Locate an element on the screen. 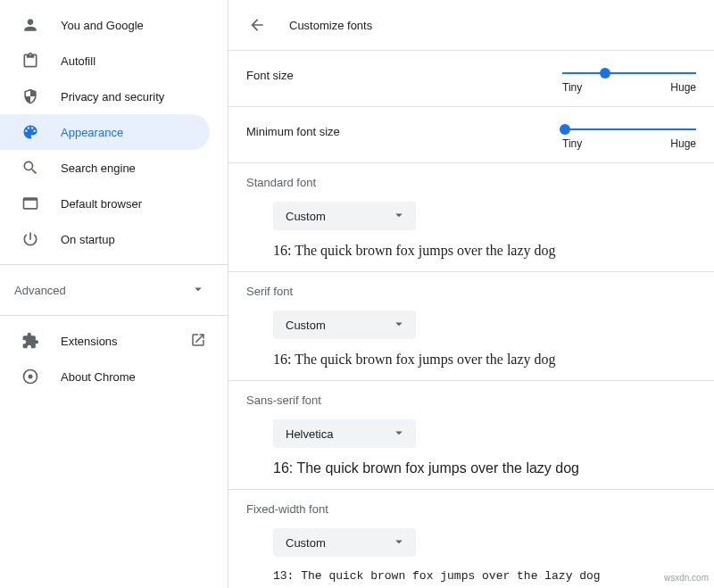  mono-font-section: Fixed-width font Custom 13: The quick br… is located at coordinates (471, 539).